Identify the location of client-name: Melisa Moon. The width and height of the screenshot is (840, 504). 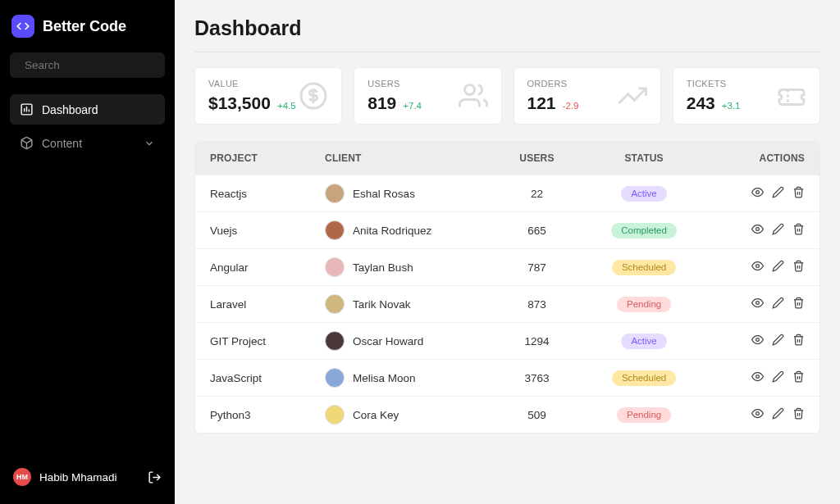
(384, 379).